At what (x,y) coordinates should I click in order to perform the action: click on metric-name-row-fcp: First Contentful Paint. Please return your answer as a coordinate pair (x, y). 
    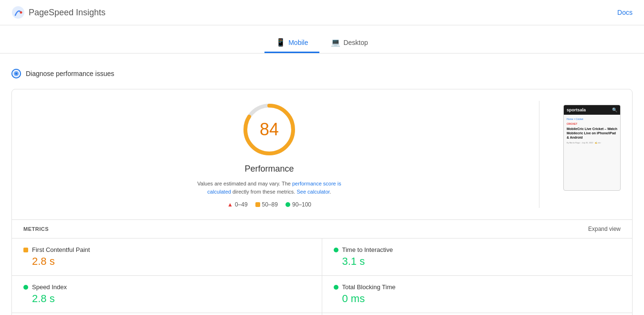
    Looking at the image, I should click on (167, 250).